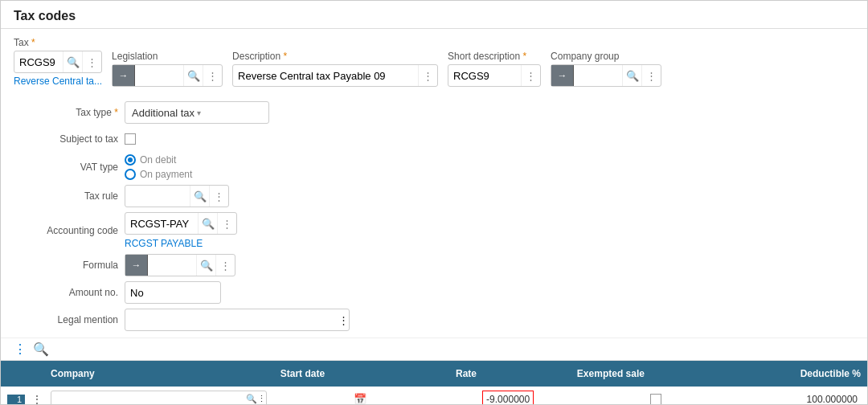  I want to click on legal-mention-row: Legal mention ⋮, so click(434, 320).